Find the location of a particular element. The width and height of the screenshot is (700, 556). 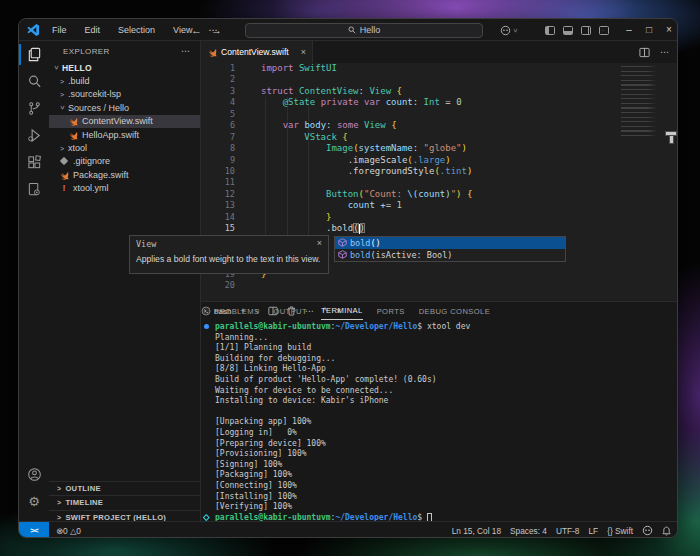

nav-forward-button: → is located at coordinates (216, 30).